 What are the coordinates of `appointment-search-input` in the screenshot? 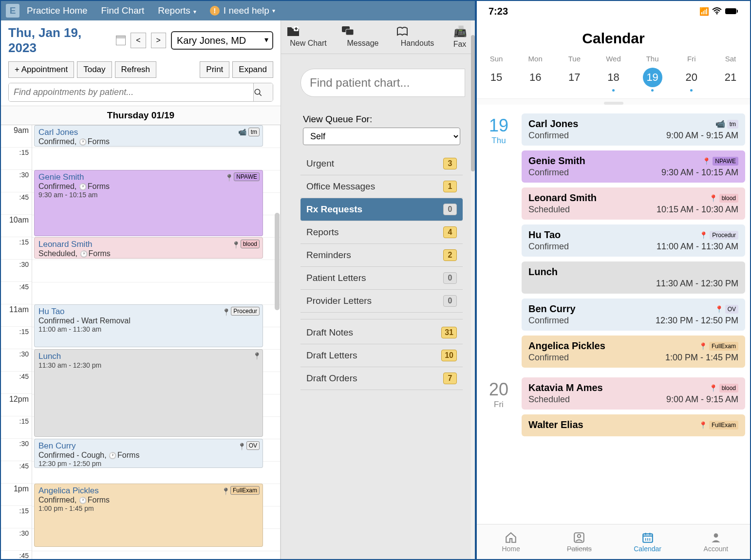 It's located at (131, 93).